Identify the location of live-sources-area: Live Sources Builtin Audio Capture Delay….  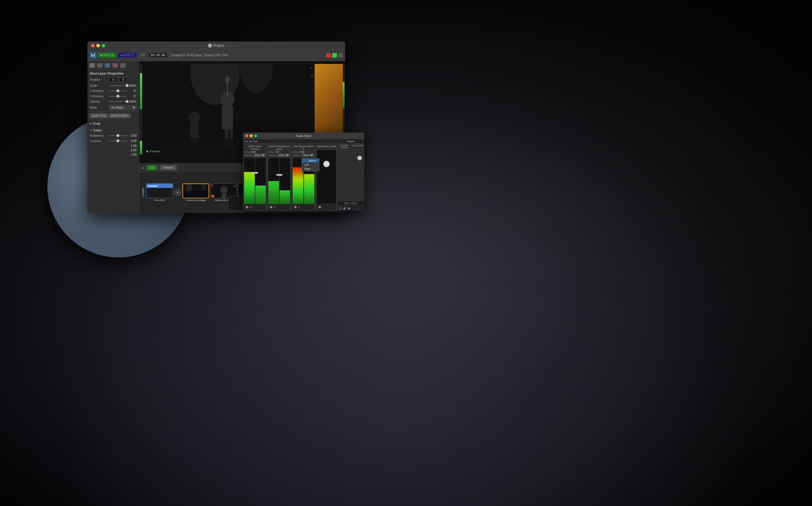
(290, 175).